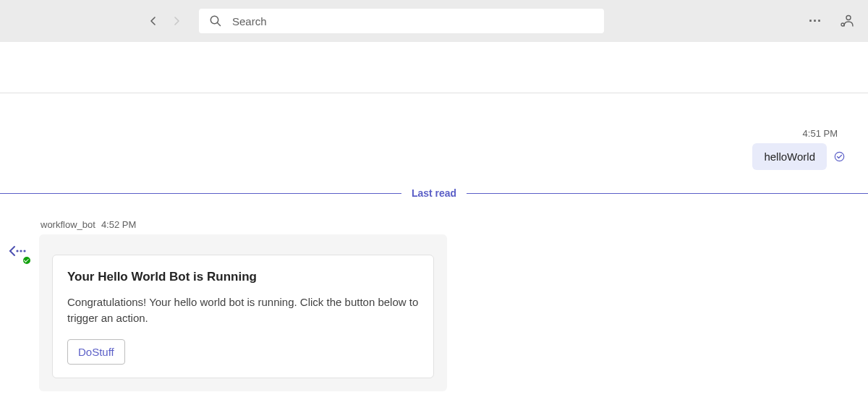  What do you see at coordinates (153, 21) in the screenshot?
I see `back-arrow-icon` at bounding box center [153, 21].